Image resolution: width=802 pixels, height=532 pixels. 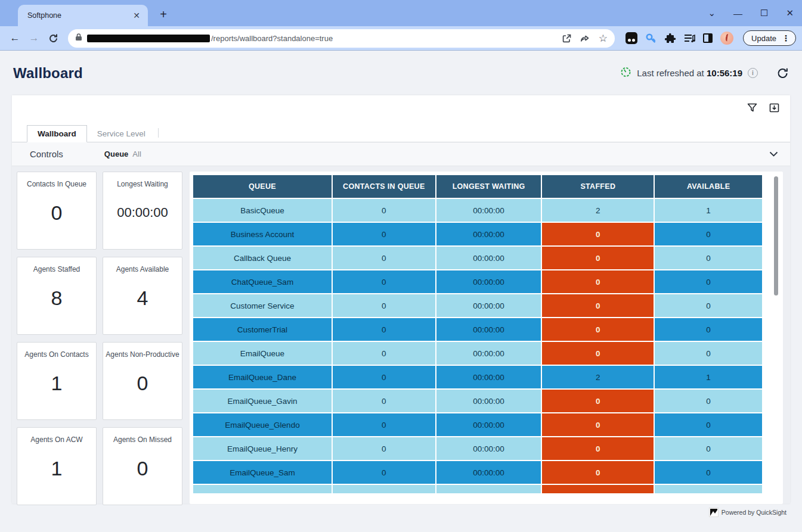 I want to click on column-header: CONTACTS IN QUEUE, so click(x=384, y=186).